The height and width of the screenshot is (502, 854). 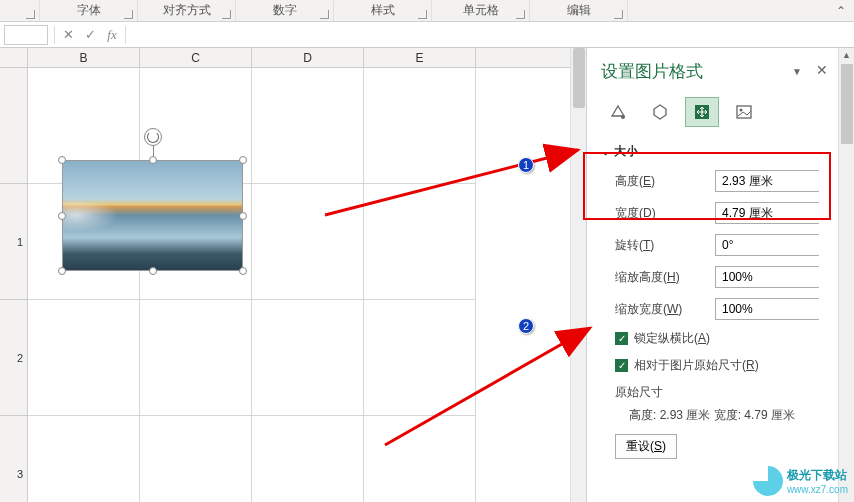 I want to click on rotate-handle-icon, so click(x=153, y=137).